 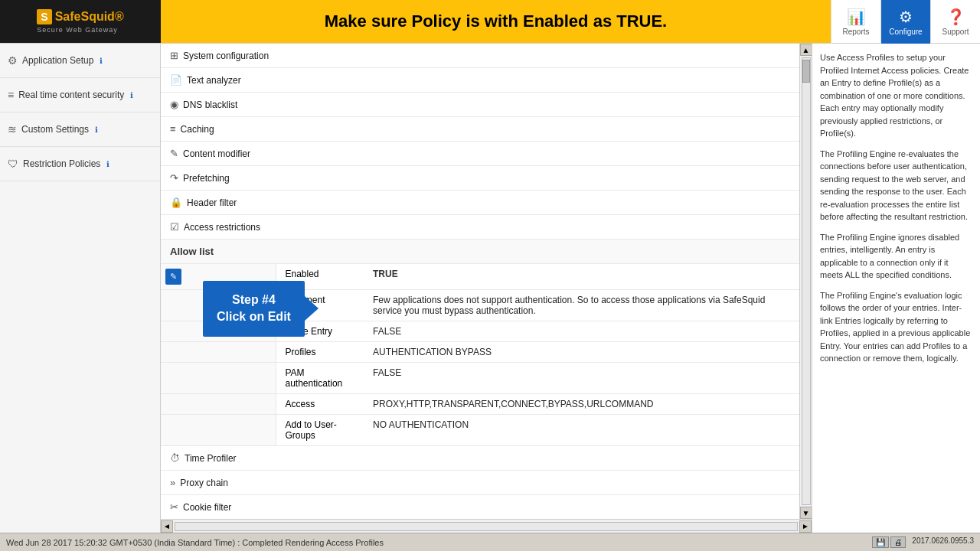 What do you see at coordinates (176, 202) in the screenshot?
I see `header-filter-icon: 🔒` at bounding box center [176, 202].